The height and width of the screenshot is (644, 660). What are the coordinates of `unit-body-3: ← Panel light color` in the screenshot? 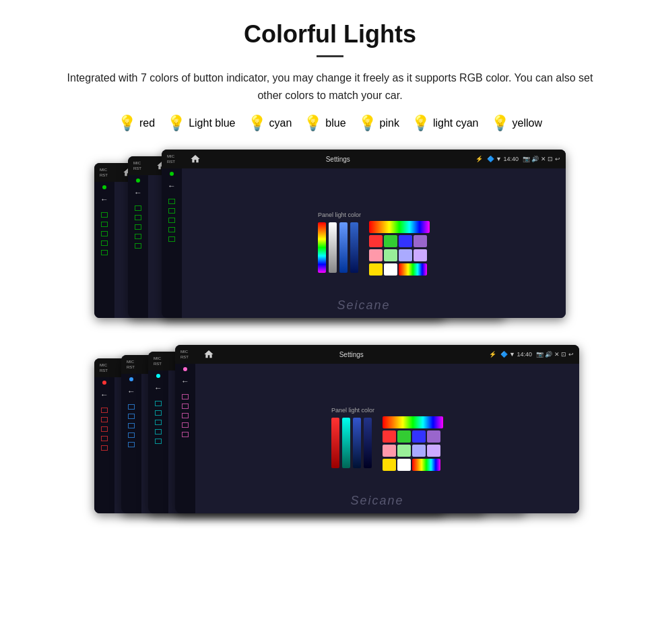 It's located at (364, 243).